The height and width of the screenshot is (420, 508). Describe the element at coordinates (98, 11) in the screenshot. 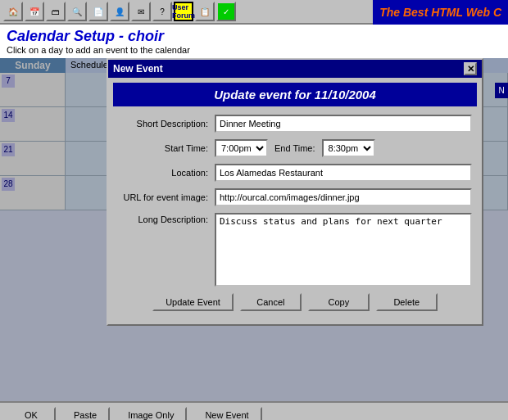

I see `toolbar-icon-doc: 📄` at that location.